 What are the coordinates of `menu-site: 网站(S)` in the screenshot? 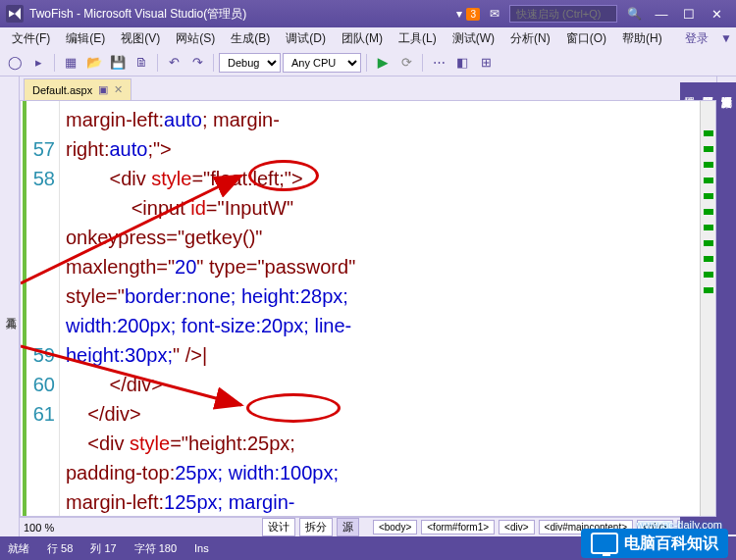 It's located at (195, 39).